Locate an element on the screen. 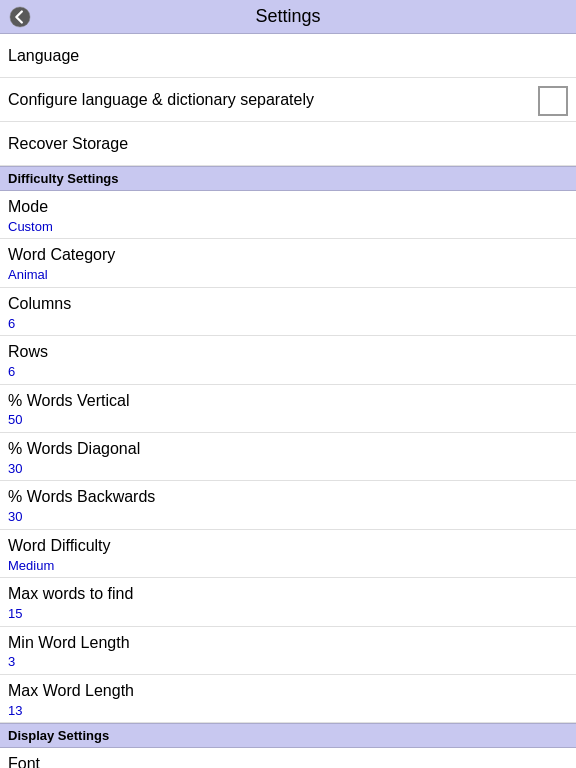 The height and width of the screenshot is (768, 576). words-backwards-value: 30 is located at coordinates (288, 517).